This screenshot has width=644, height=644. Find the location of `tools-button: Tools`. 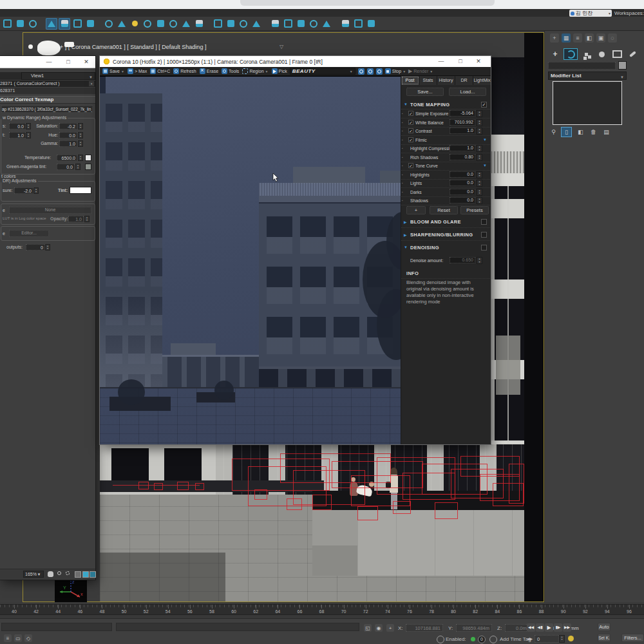

tools-button: Tools is located at coordinates (231, 71).